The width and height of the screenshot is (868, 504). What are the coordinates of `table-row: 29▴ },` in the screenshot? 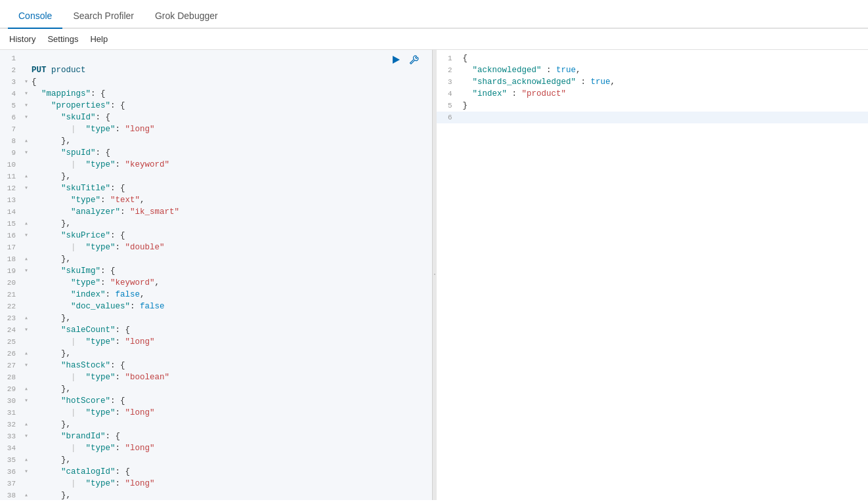 It's located at (216, 389).